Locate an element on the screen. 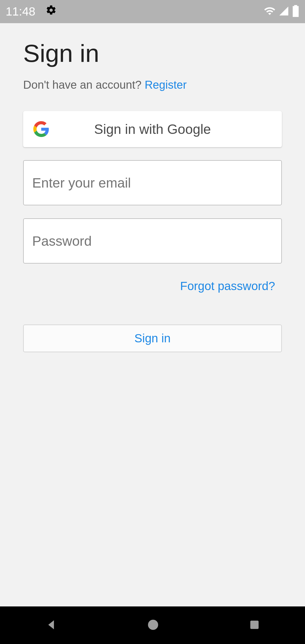  register-link: Register is located at coordinates (165, 85).